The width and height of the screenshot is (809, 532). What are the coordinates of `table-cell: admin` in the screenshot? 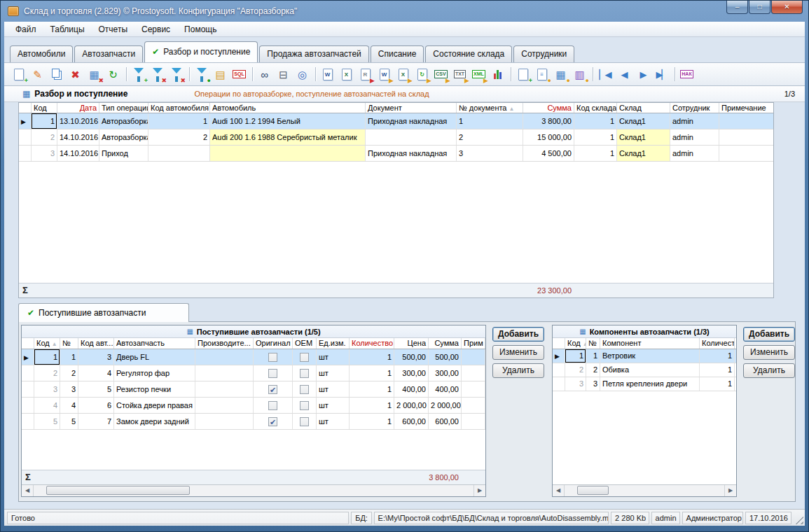 It's located at (695, 121).